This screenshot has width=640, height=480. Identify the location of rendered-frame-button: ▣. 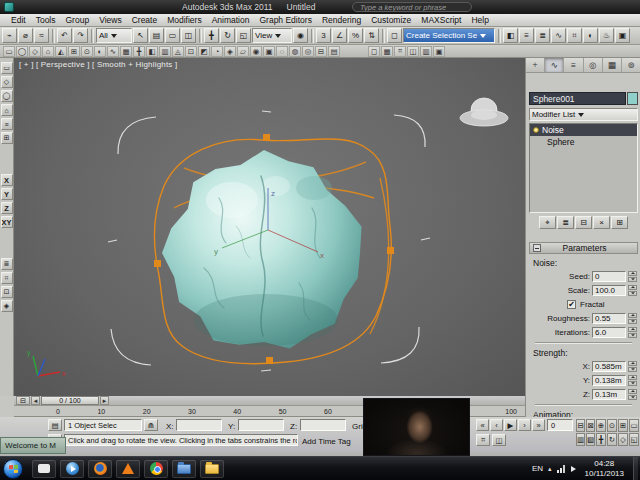
(622, 36).